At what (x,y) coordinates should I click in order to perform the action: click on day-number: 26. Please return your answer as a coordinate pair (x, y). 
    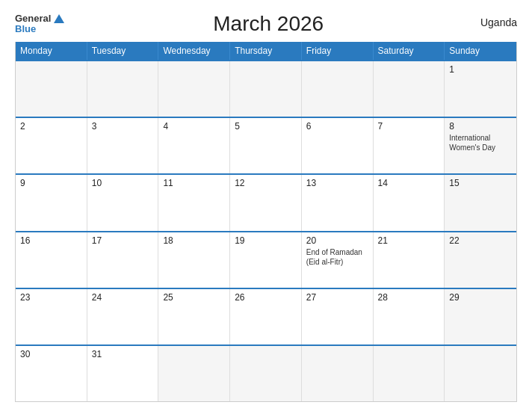
    Looking at the image, I should click on (266, 297).